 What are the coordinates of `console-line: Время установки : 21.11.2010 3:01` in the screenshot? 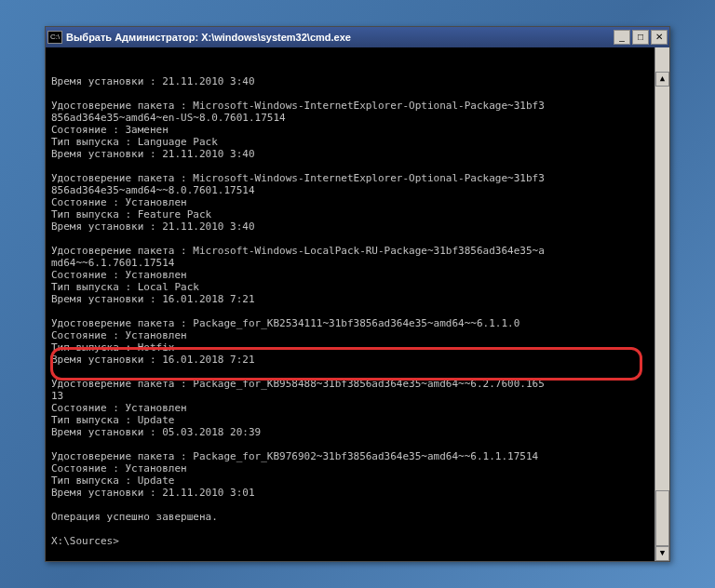 It's located at (349, 493).